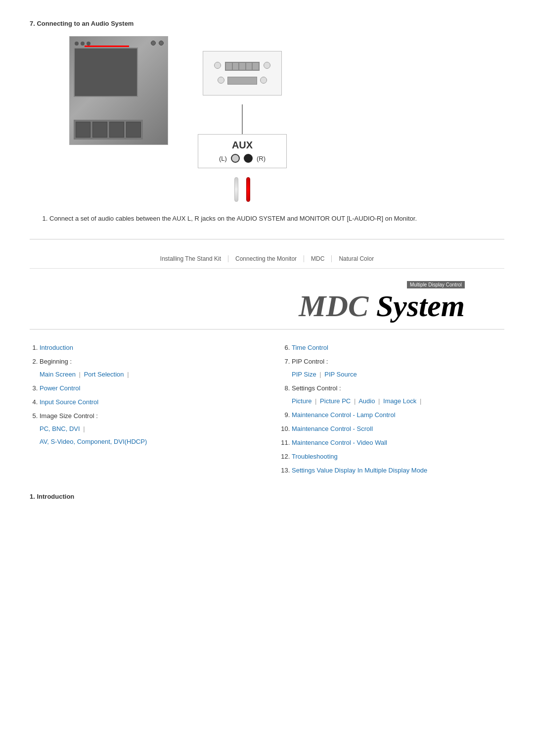  What do you see at coordinates (57, 374) in the screenshot?
I see `toc-link-main-screen: Main Screen` at bounding box center [57, 374].